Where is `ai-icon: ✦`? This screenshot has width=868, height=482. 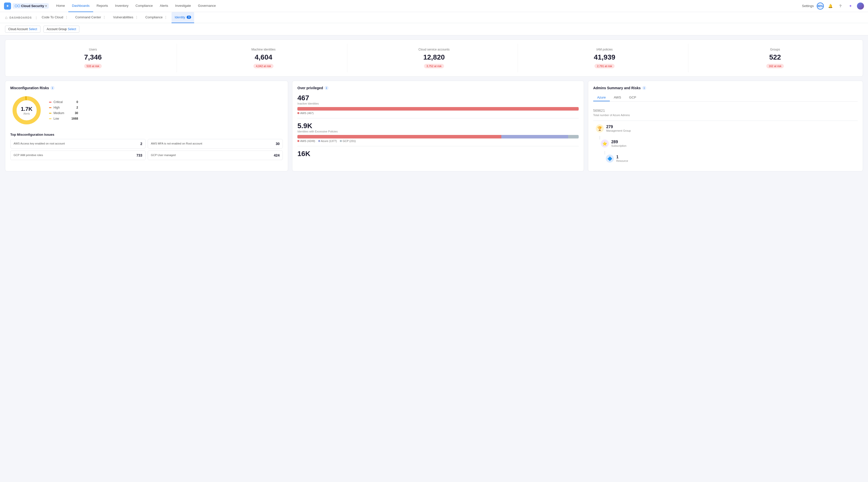 ai-icon: ✦ is located at coordinates (850, 6).